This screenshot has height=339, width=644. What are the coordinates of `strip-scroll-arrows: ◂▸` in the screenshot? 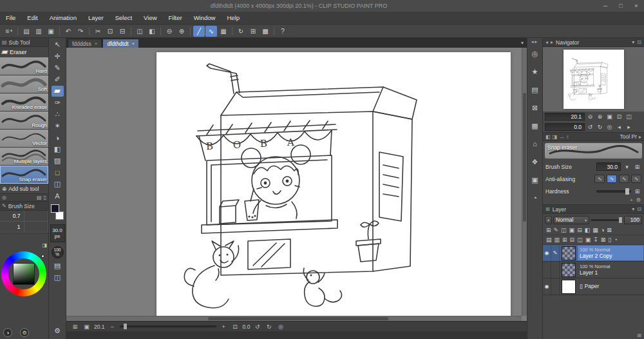 It's located at (535, 44).